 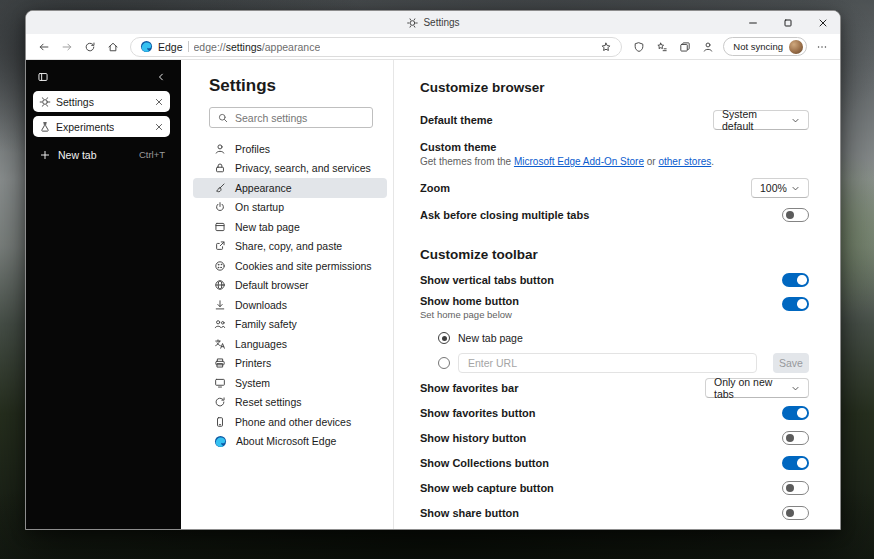 I want to click on url-placeholder: Enter URL, so click(x=492, y=363).